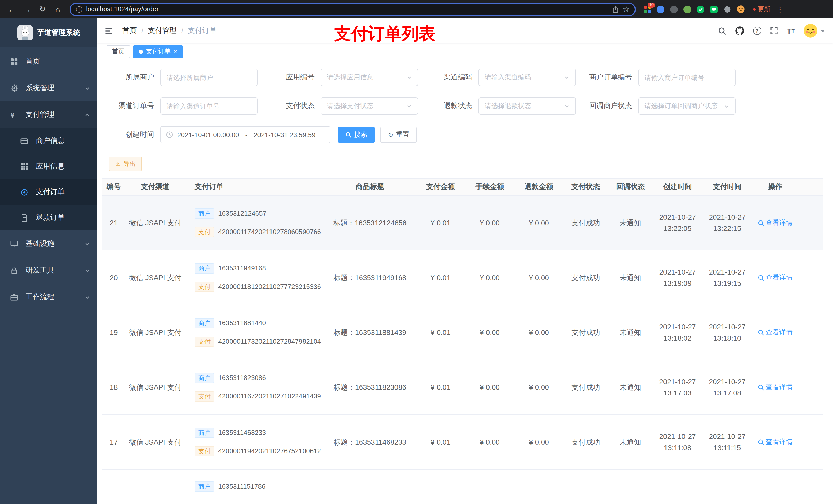 The image size is (833, 504). I want to click on payment-submenu: 商户信息 应用信息 支付订单 退款订单, so click(49, 179).